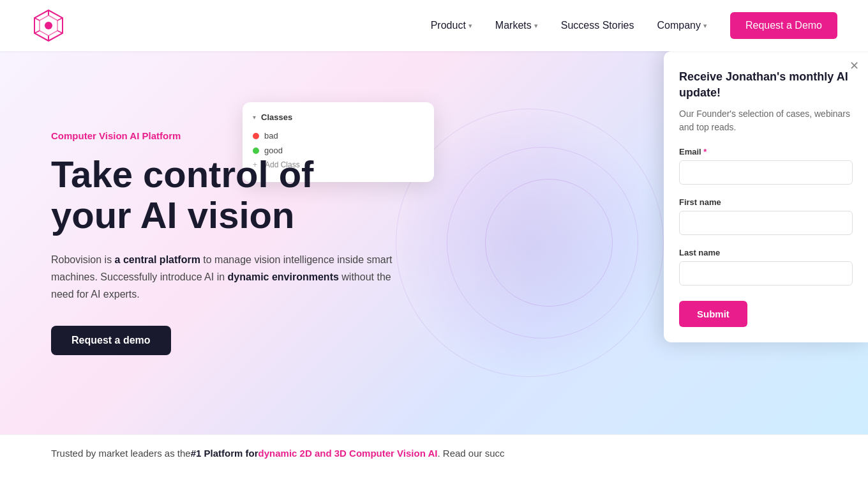 The image size is (868, 488). What do you see at coordinates (714, 314) in the screenshot?
I see `modal-submit-button: Submit` at bounding box center [714, 314].